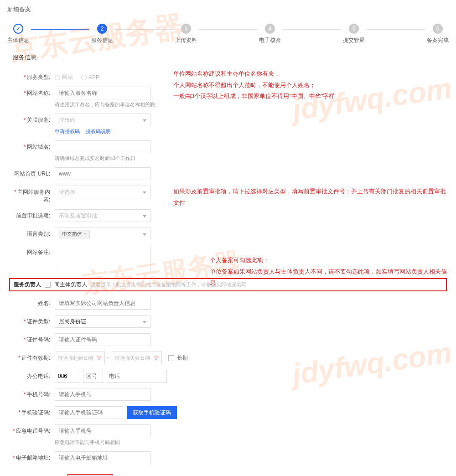 The image size is (456, 476). Describe the element at coordinates (354, 34) in the screenshot. I see `step-5: 5提交管局` at that location.